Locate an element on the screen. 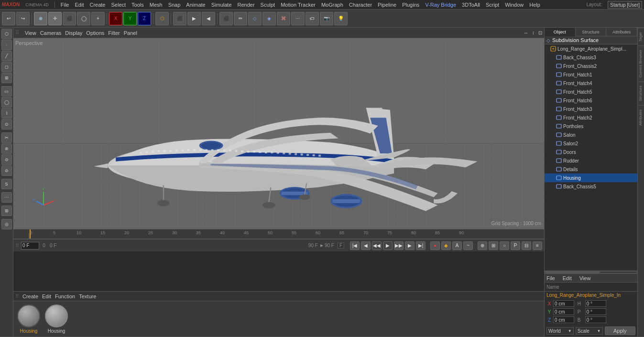  y-pos-input is located at coordinates (564, 312).